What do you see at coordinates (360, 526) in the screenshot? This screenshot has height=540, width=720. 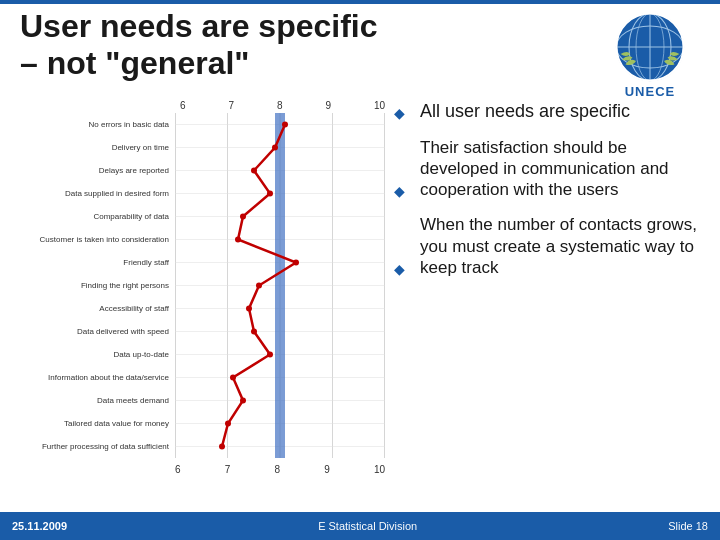 I see `footer: 25.11.2009 E Statistical Division Slide …` at bounding box center [360, 526].